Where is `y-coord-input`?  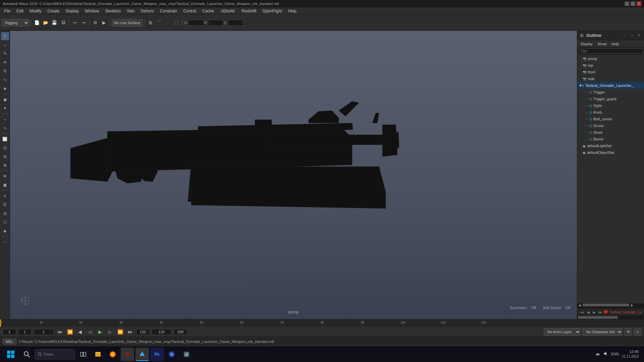 y-coord-input is located at coordinates (215, 23).